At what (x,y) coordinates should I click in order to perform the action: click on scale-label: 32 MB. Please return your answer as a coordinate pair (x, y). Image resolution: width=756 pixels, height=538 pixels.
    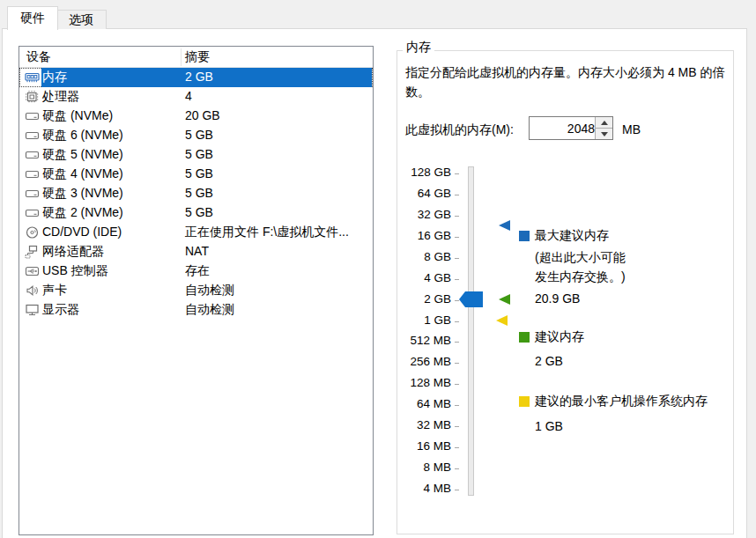
    Looking at the image, I should click on (424, 424).